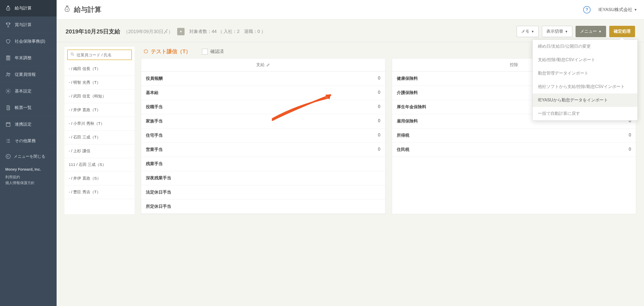 The width and height of the screenshot is (644, 306). Describe the element at coordinates (618, 9) in the screenshot. I see `org-selector: IEYASU株式会社 ▼` at that location.